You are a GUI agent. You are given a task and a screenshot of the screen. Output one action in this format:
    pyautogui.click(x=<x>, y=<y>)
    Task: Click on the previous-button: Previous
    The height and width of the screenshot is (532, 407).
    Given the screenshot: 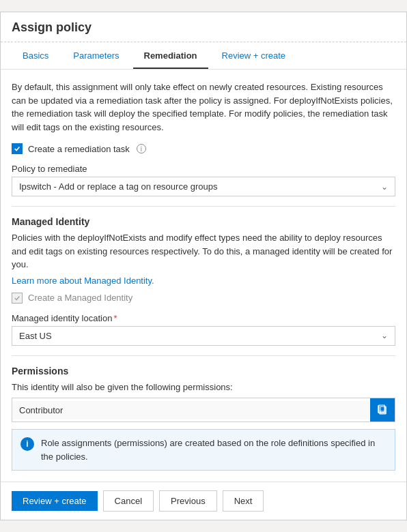 What is the action you would take?
    pyautogui.click(x=188, y=501)
    